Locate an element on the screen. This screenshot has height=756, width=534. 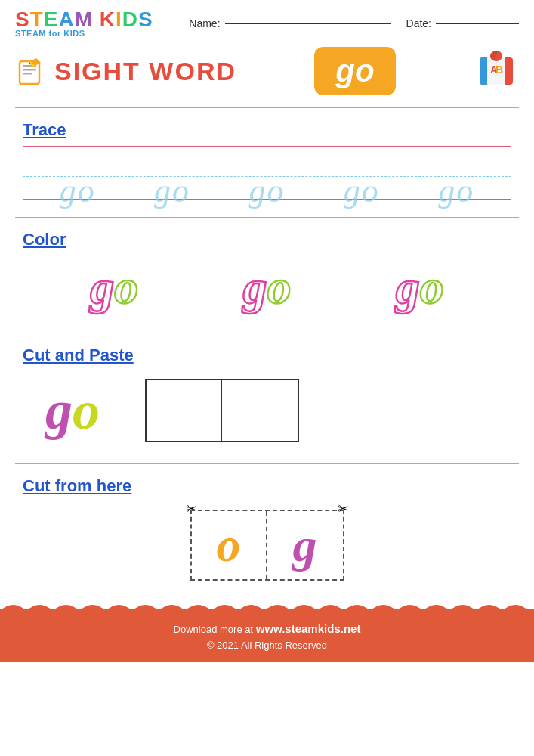
book-icon: A B is located at coordinates (496, 71).